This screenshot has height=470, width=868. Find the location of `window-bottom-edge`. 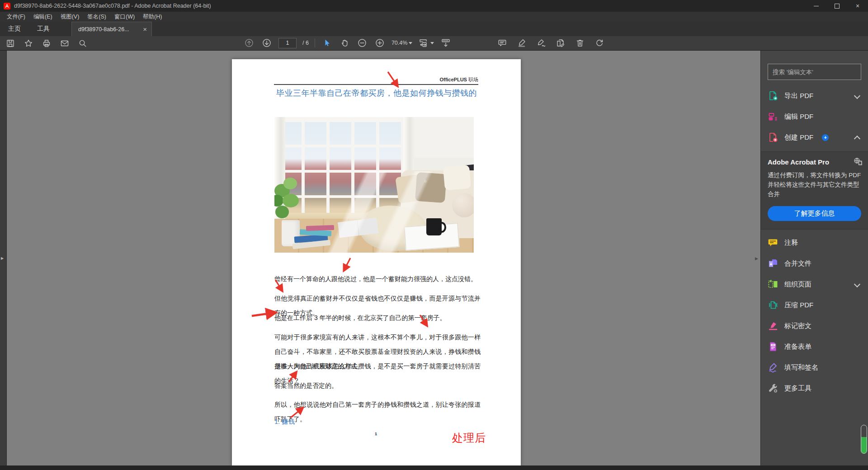

window-bottom-edge is located at coordinates (434, 468).